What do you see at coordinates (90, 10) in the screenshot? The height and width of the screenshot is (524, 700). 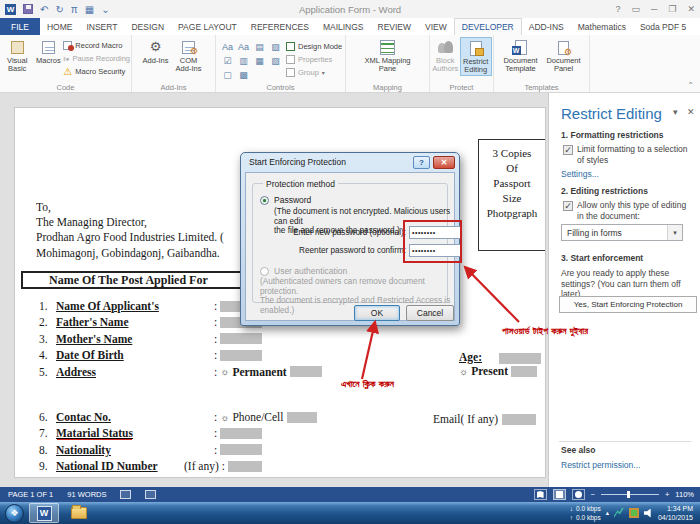 I see `table-icon: ▦` at bounding box center [90, 10].